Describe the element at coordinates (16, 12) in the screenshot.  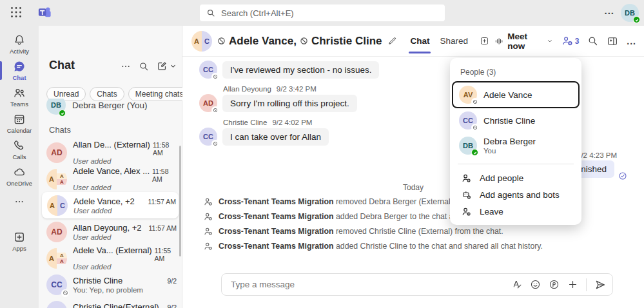
I see `app-launcher-icon` at that location.